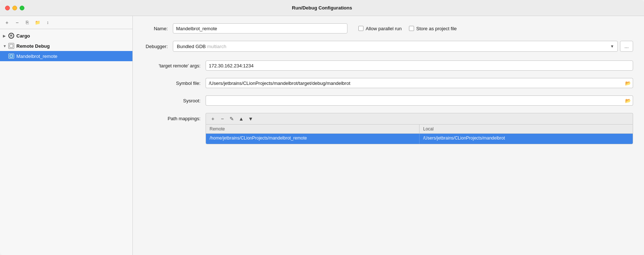  Describe the element at coordinates (241, 119) in the screenshot. I see `move-up-mapping-button: ▲` at that location.